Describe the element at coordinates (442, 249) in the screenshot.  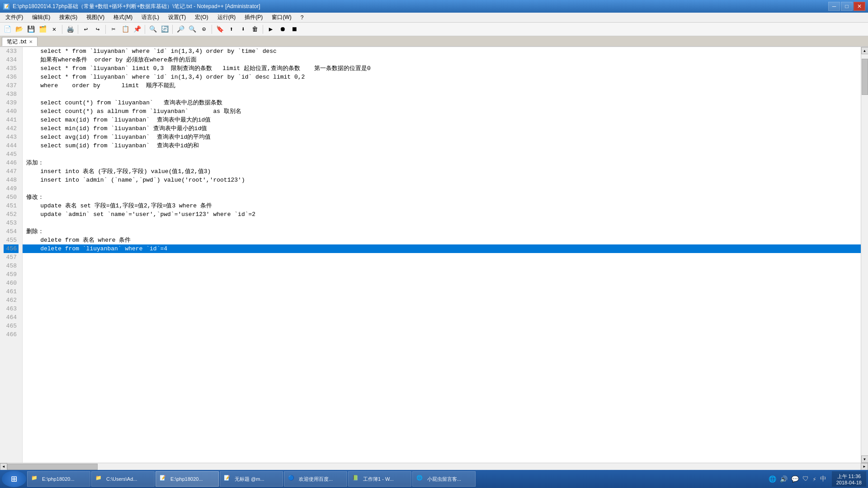
I see `code-line: delete from `liuyanban` where `id`=4` at that location.